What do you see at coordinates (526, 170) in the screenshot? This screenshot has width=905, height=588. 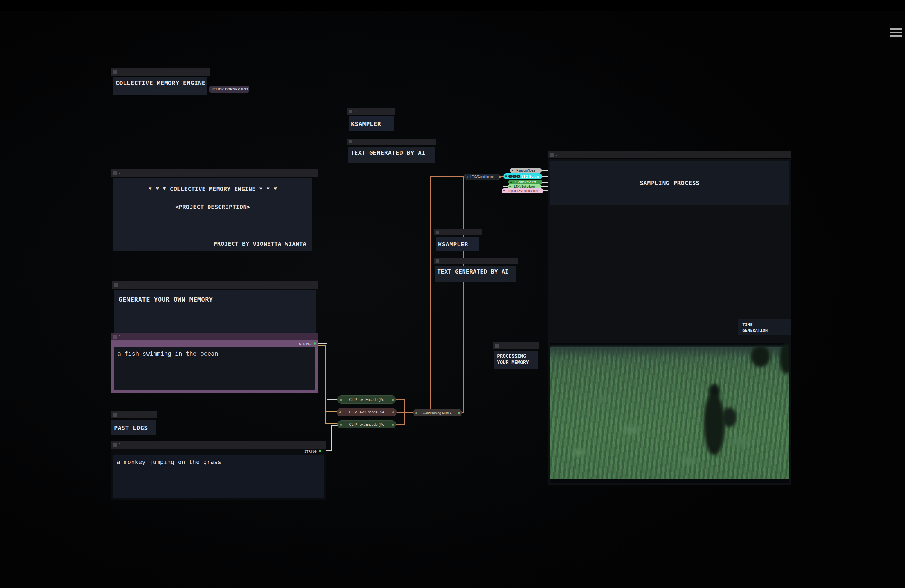 I see `node-random-noise: RandomNoise` at bounding box center [526, 170].